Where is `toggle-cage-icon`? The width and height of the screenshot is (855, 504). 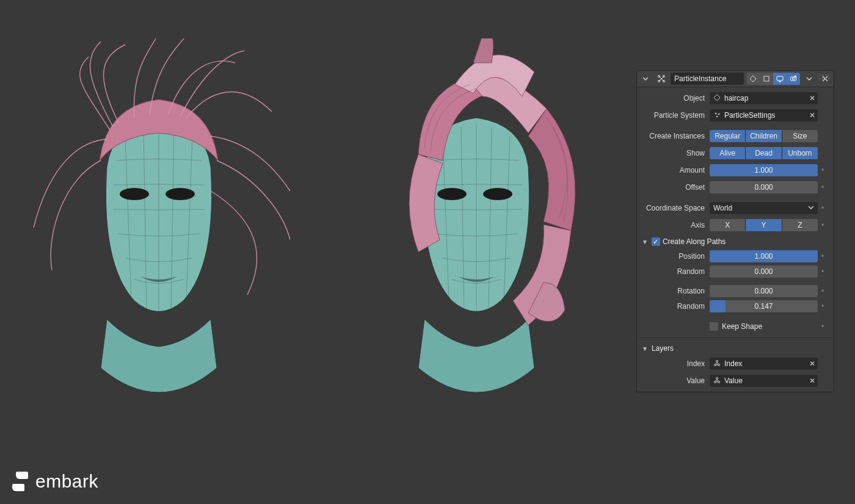
toggle-cage-icon is located at coordinates (766, 79).